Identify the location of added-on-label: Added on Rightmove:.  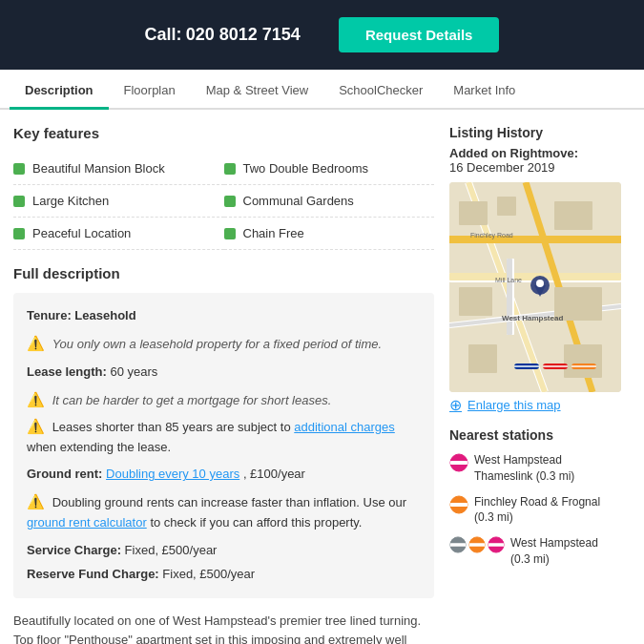
(540, 153).